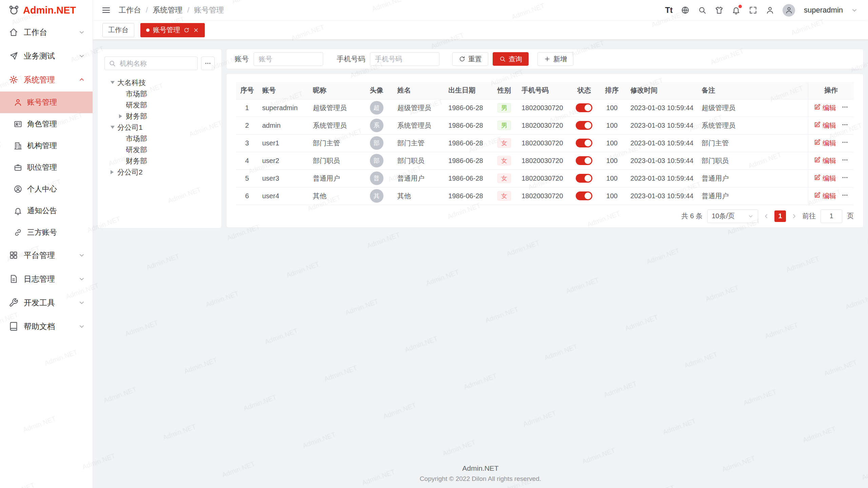 The image size is (868, 488). Describe the element at coordinates (159, 116) in the screenshot. I see `tree-node-3: 财务部` at that location.